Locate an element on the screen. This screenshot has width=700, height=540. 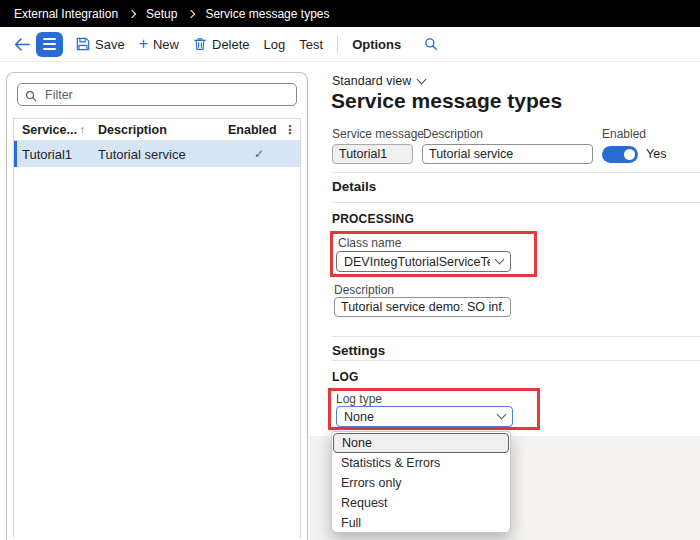
back-button is located at coordinates (22, 44).